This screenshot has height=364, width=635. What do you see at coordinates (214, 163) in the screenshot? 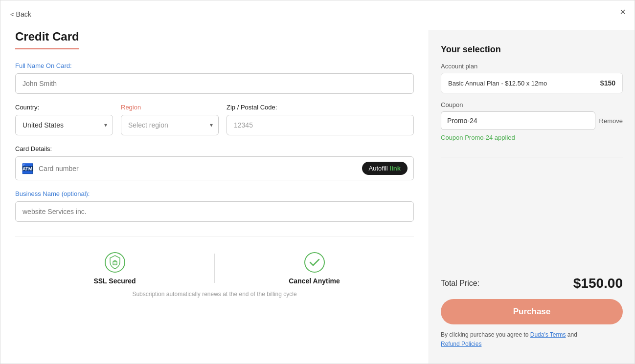
I see `card-details-section: Card Details: 🏧 Autofill link` at bounding box center [214, 163].